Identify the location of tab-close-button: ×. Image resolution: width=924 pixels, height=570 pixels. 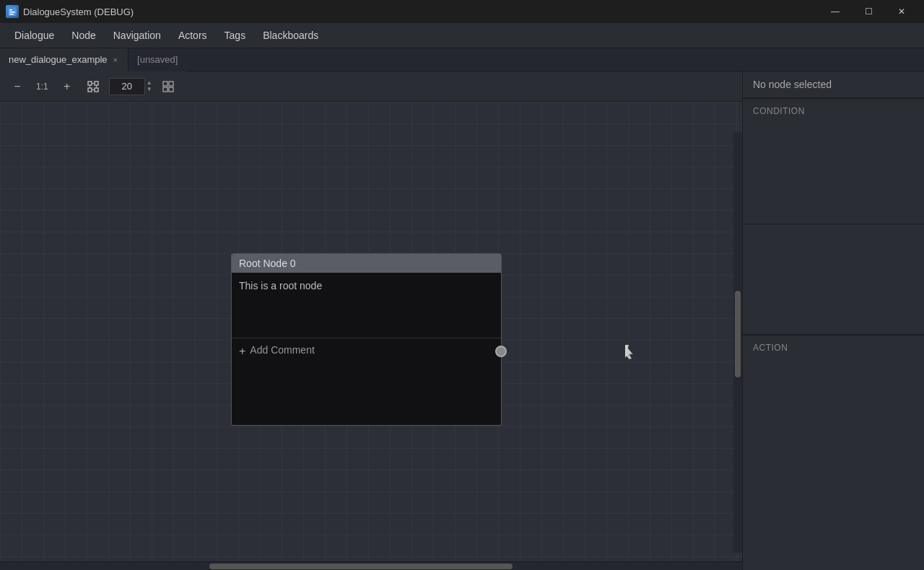
(116, 60).